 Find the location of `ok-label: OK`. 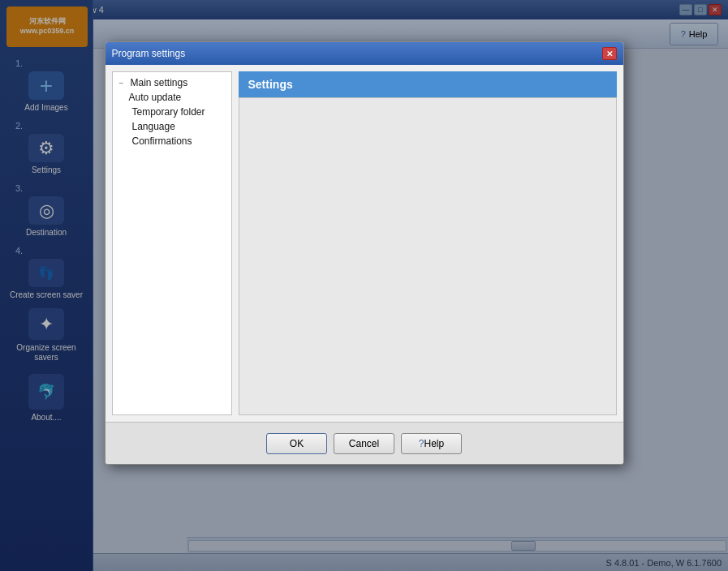

ok-label: OK is located at coordinates (297, 444).